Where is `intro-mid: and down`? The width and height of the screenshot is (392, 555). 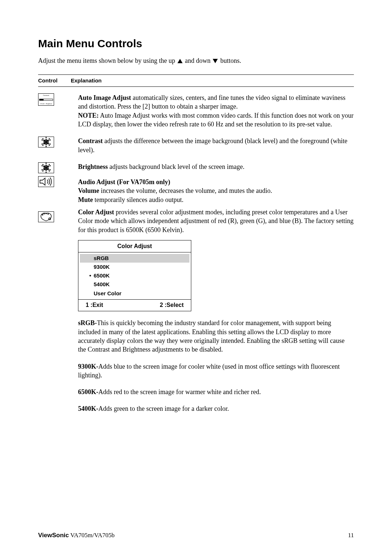 intro-mid: and down is located at coordinates (198, 61).